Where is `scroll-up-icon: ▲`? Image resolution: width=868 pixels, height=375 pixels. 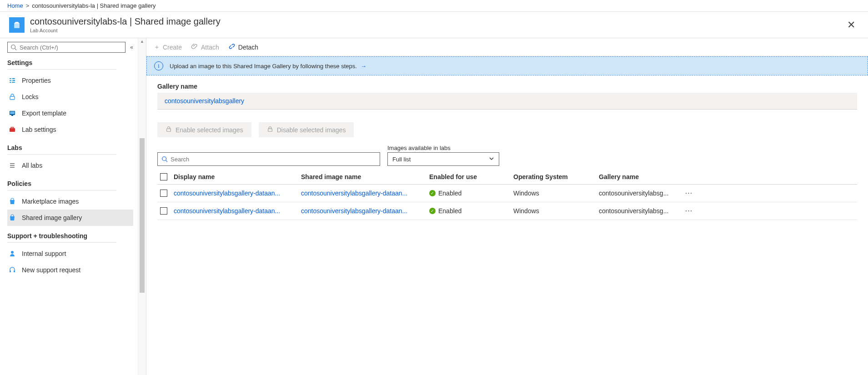
scroll-up-icon: ▲ is located at coordinates (142, 41).